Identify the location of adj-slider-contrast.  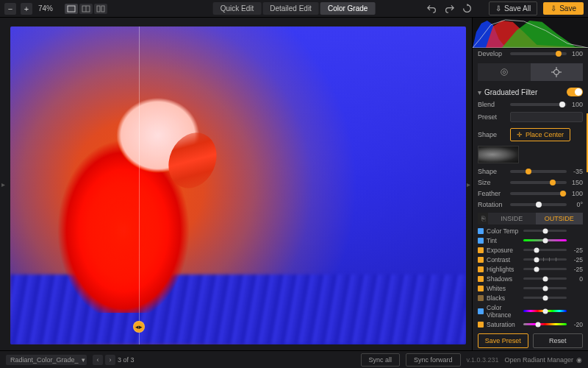
(545, 259).